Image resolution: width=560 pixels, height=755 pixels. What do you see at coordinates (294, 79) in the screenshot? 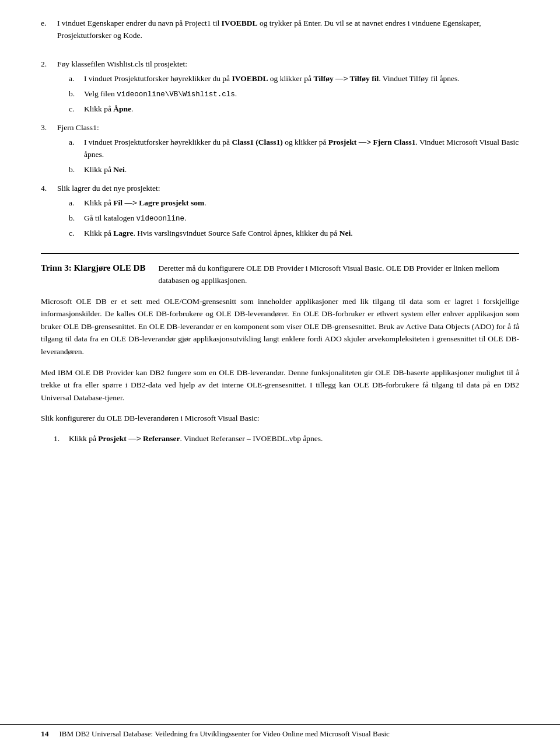
I see `sub-item-2a: a. I vinduet Prosjektutforsker høyreklik…` at bounding box center [294, 79].